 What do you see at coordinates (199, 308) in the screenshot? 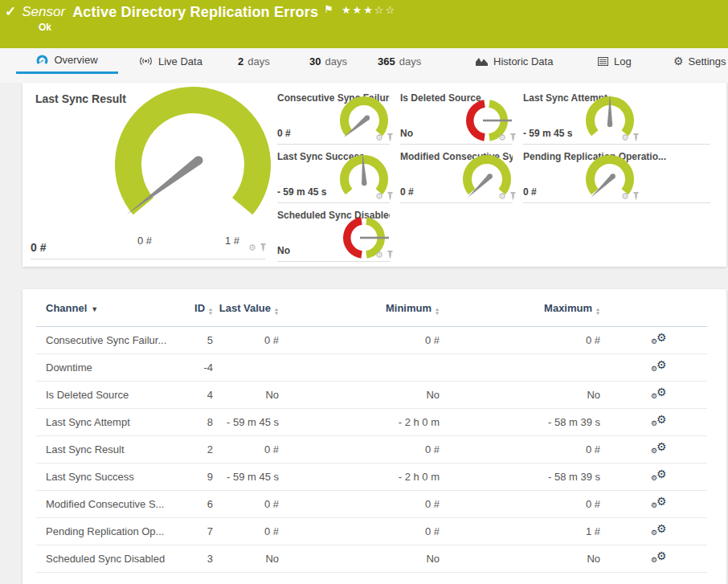
I see `column-header-id: ID▲▼` at bounding box center [199, 308].